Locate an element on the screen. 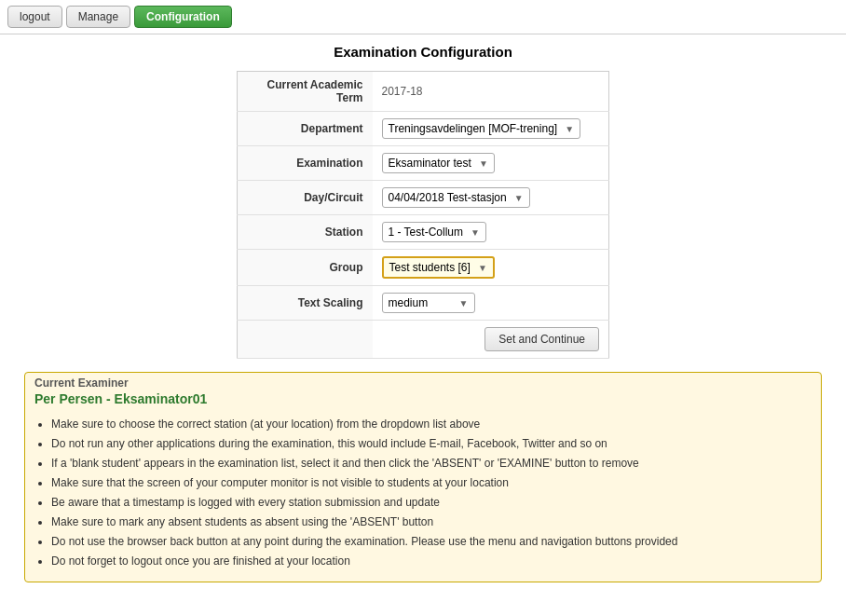 The width and height of the screenshot is (846, 616). logout-button: logout is located at coordinates (35, 17).